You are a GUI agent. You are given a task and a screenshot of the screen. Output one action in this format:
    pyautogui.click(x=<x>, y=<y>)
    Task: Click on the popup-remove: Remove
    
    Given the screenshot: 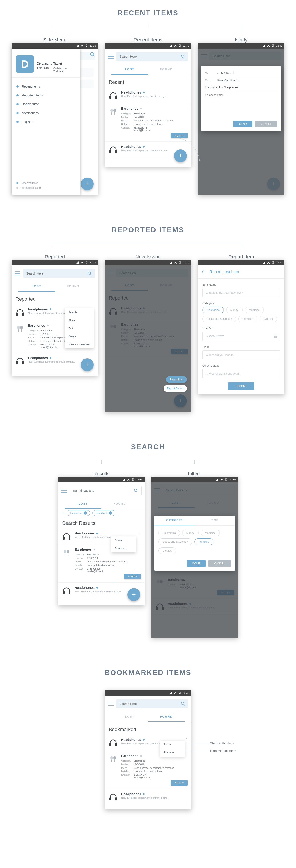 What is the action you would take?
    pyautogui.click(x=172, y=753)
    